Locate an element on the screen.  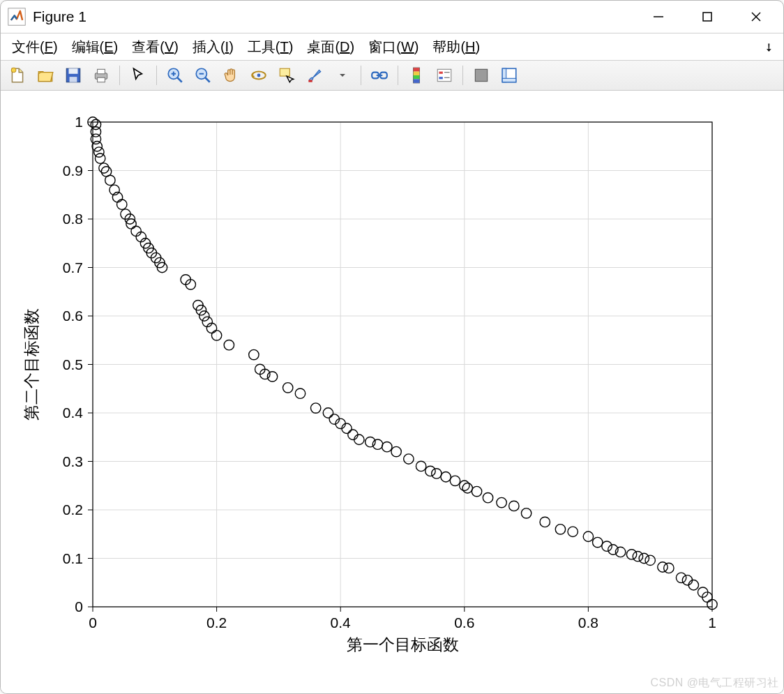
svg-text: 0.3 is located at coordinates (73, 462).